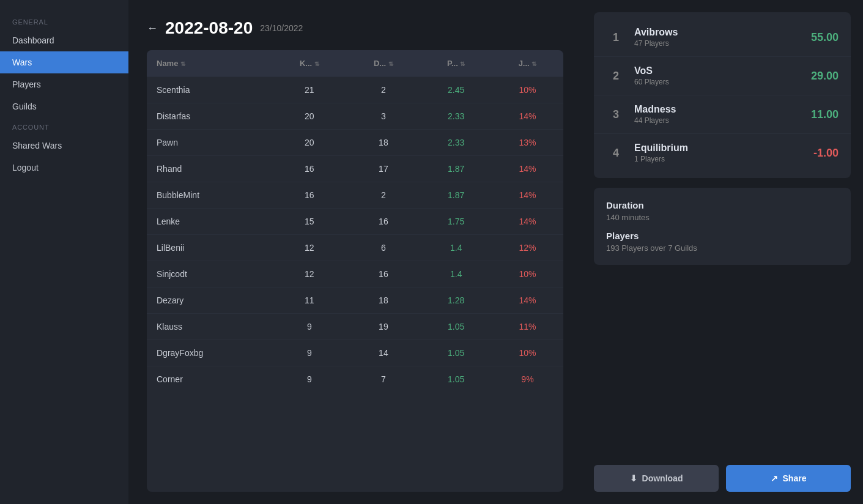 This screenshot has height=504, width=863. I want to click on guild-info: Equilibrium 1 Players, so click(724, 153).